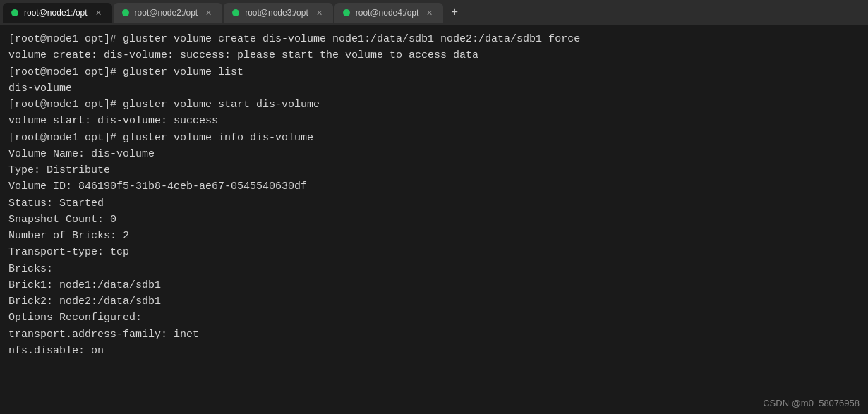 The image size is (868, 414). What do you see at coordinates (434, 171) in the screenshot?
I see `terminal-line: Type: Distribute` at bounding box center [434, 171].